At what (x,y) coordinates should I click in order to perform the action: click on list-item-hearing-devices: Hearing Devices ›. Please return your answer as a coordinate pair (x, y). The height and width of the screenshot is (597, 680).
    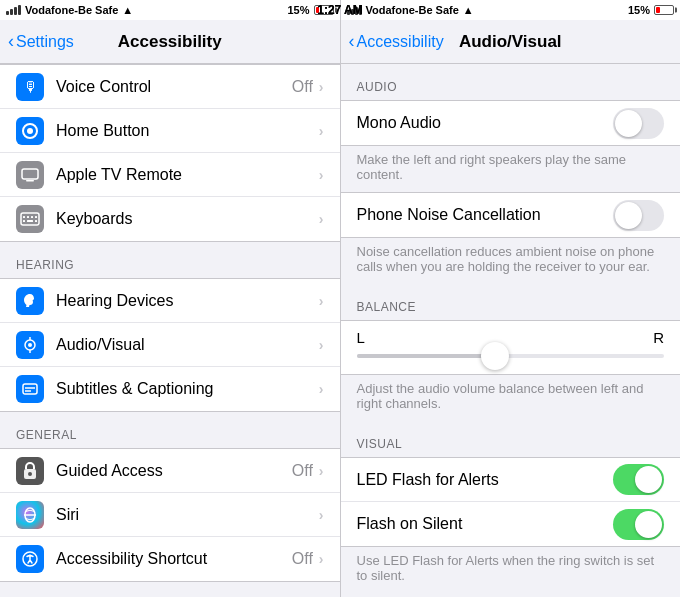
    Looking at the image, I should click on (170, 301).